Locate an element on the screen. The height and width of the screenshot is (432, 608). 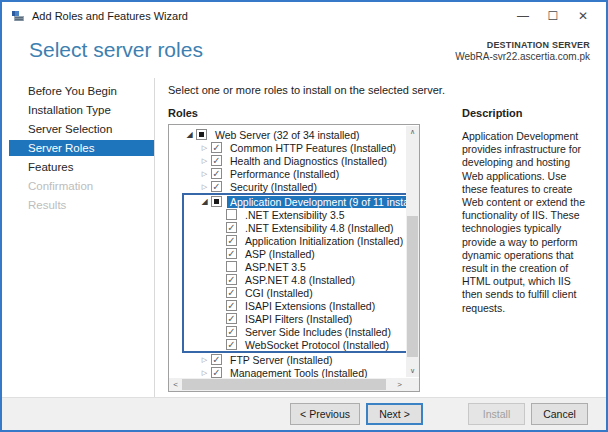
tree-item-common-http-features-installed: ▷Common HTTP Features (Installed) is located at coordinates (288, 148).